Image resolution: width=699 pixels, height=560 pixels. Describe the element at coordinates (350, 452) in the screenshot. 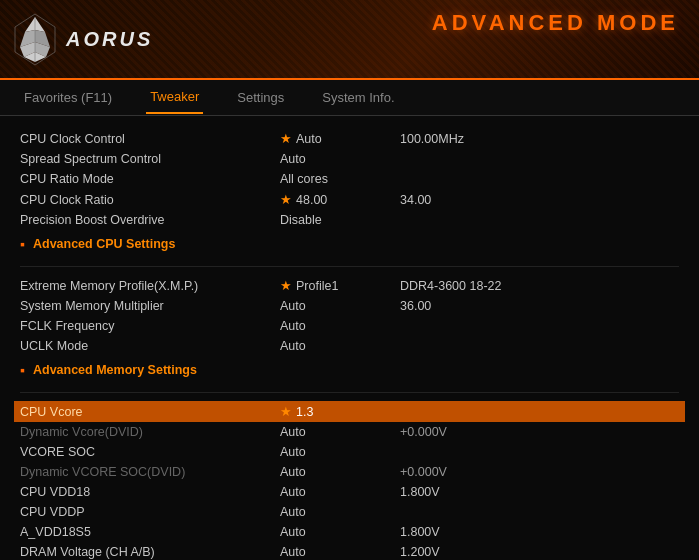

I see `vcore-soc-row: VCORE SOC Auto` at that location.